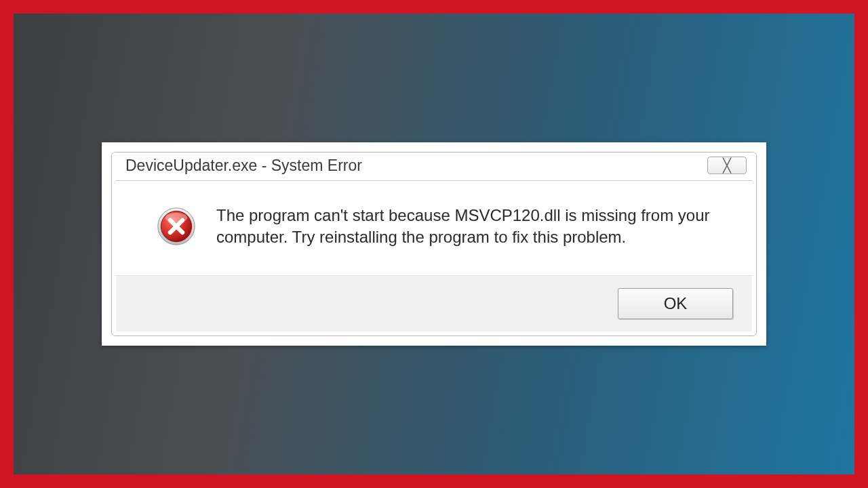  What do you see at coordinates (675, 304) in the screenshot?
I see `ok-button: OK` at bounding box center [675, 304].